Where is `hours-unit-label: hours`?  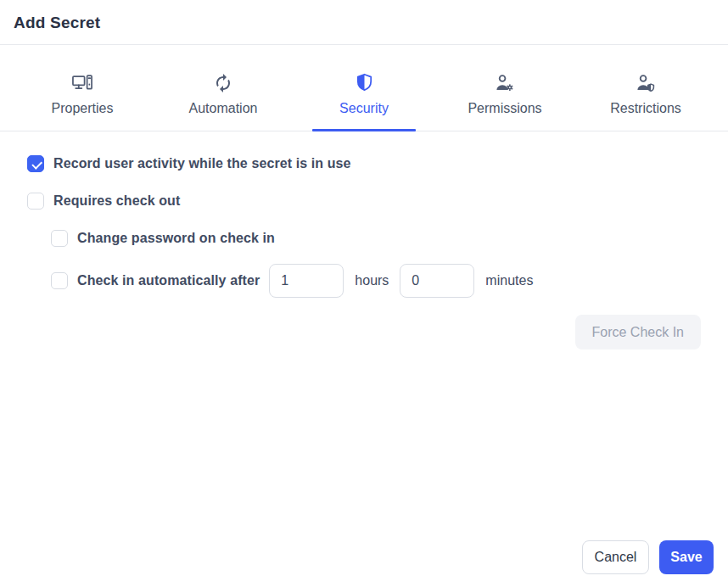
hours-unit-label: hours is located at coordinates (372, 281).